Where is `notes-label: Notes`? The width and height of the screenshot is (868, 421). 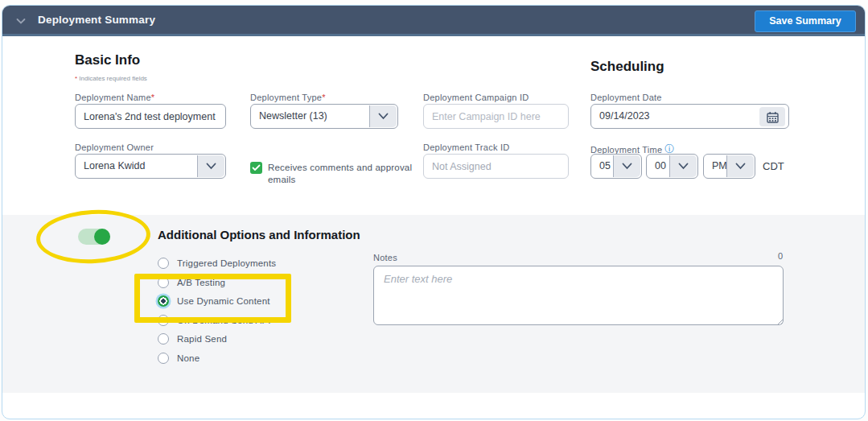
notes-label: Notes is located at coordinates (385, 258).